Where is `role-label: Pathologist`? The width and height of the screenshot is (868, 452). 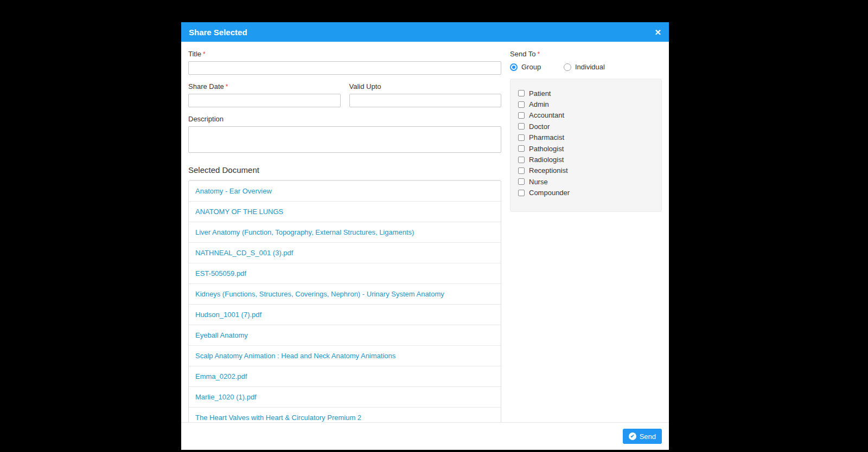 role-label: Pathologist is located at coordinates (546, 148).